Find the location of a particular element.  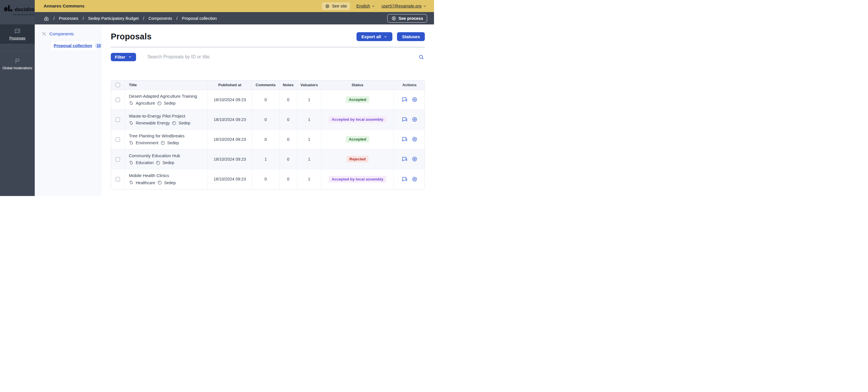

header-divider is located at coordinates (268, 47).